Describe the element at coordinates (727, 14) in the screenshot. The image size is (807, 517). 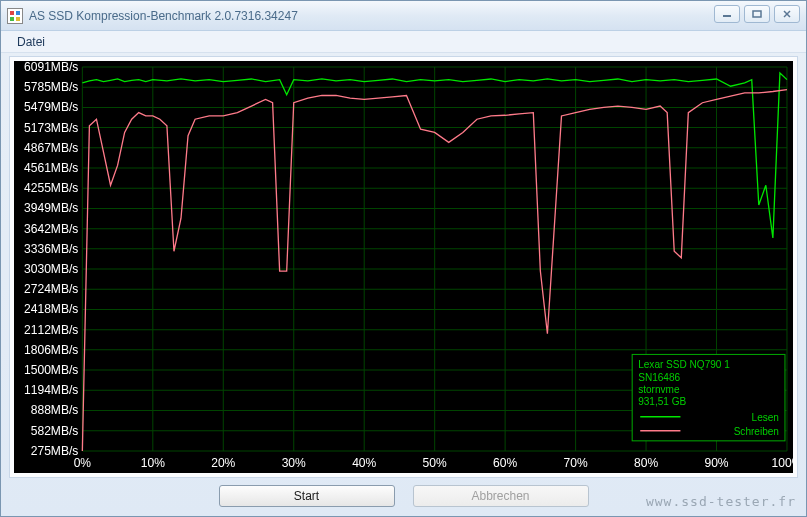
I see `minimize-button` at that location.